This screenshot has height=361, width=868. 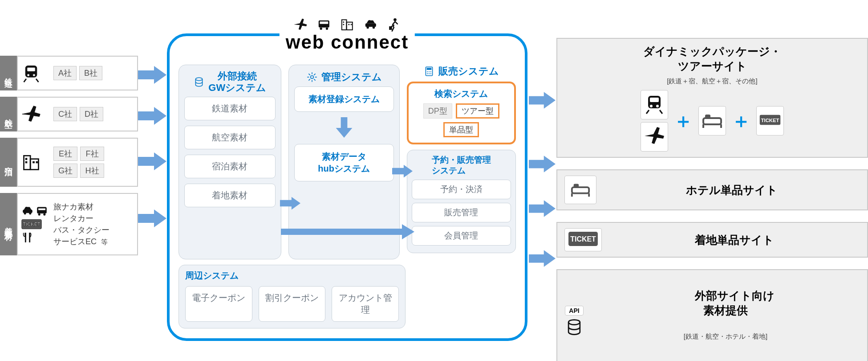 What do you see at coordinates (461, 189) in the screenshot?
I see `reserve-item-pay: 予約・決済` at bounding box center [461, 189].